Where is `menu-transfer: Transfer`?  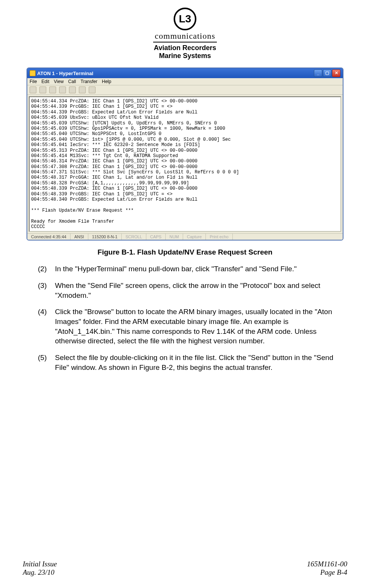 menu-transfer: Transfer is located at coordinates (89, 82).